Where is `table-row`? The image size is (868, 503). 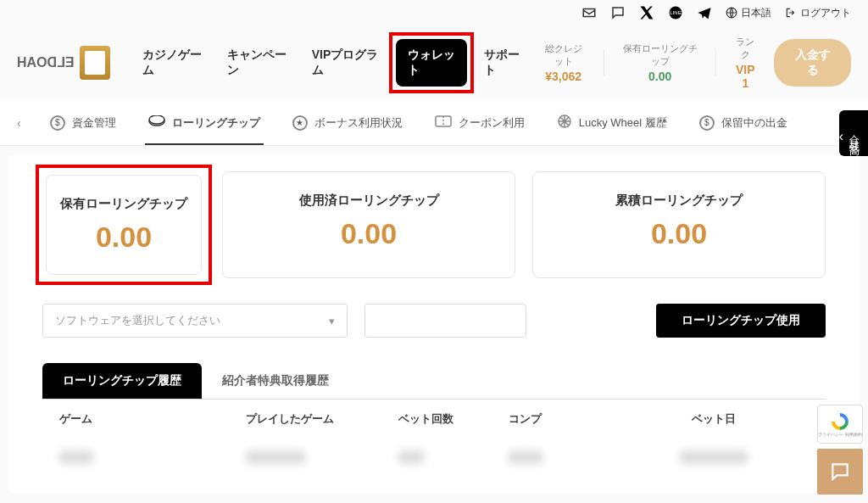
table-row is located at coordinates (434, 457).